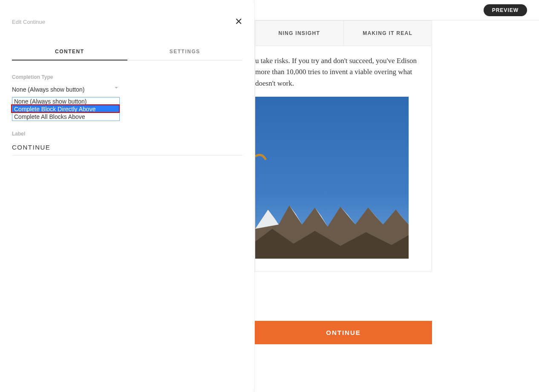 The image size is (539, 392). I want to click on panel-tab-content: CONTENT, so click(70, 55).